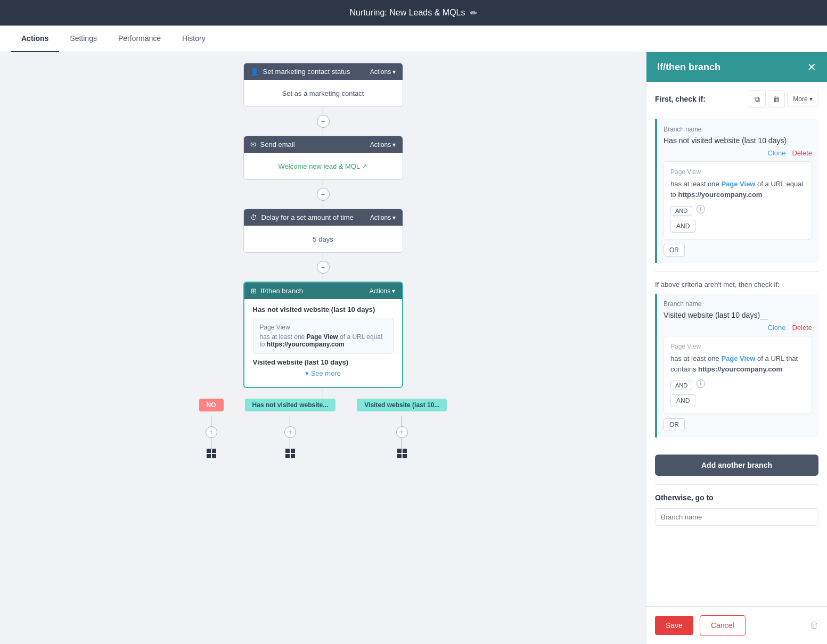 This screenshot has width=827, height=644. What do you see at coordinates (255, 71) in the screenshot?
I see `user-icon: 👤` at bounding box center [255, 71].